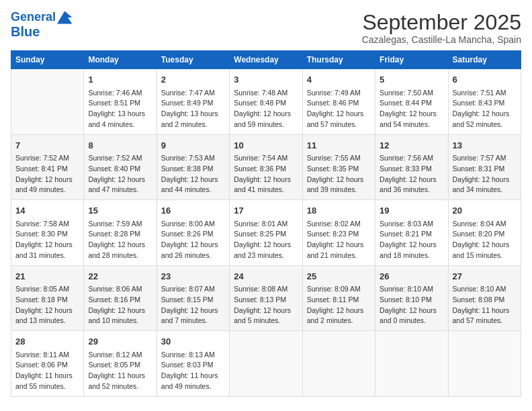 The image size is (532, 411). What do you see at coordinates (411, 211) in the screenshot?
I see `day-number: 19` at bounding box center [411, 211].